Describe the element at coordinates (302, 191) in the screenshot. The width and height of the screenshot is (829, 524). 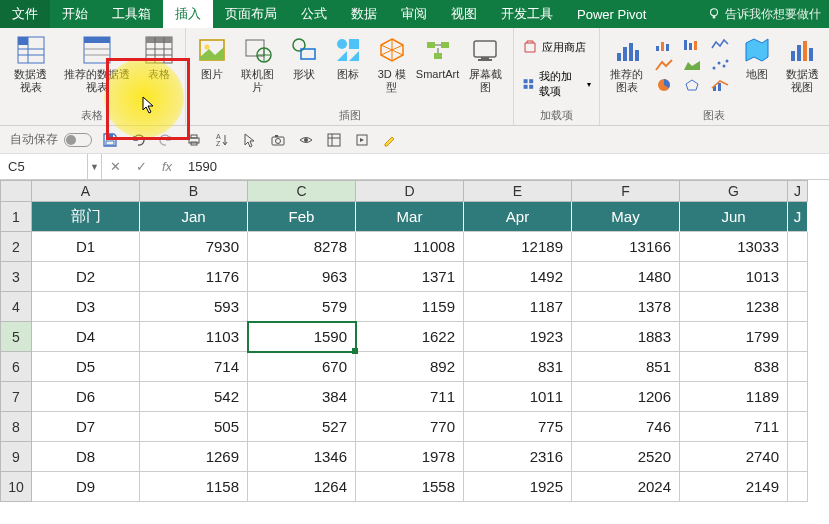
I see `column-header: C` at that location.